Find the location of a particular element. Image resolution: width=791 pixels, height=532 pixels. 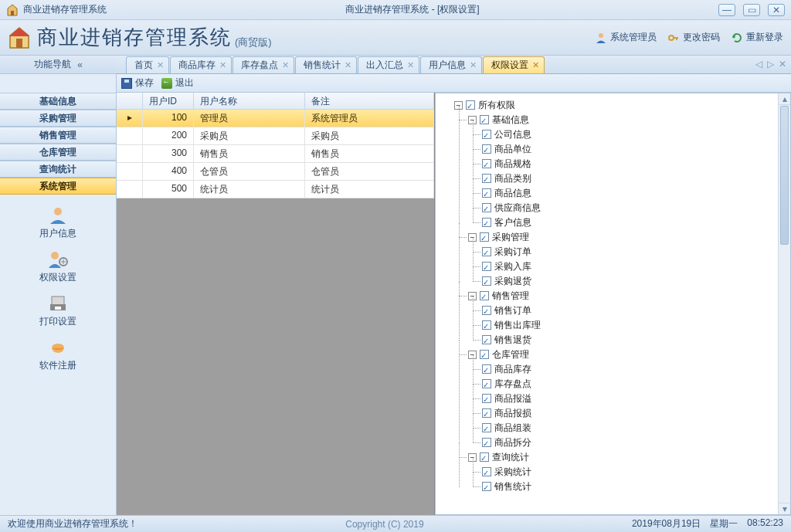

tab-销售统计: 销售统计✕ is located at coordinates (326, 65).